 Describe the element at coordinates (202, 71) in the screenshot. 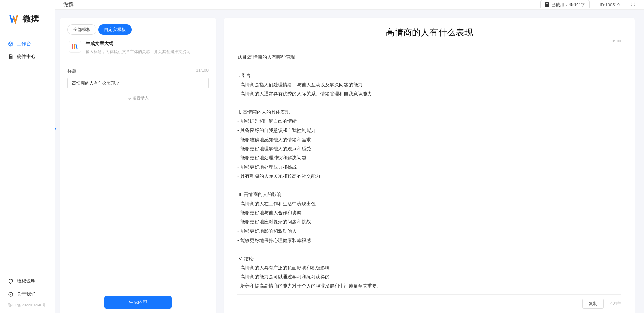

I see `char-counter: 11/100` at that location.